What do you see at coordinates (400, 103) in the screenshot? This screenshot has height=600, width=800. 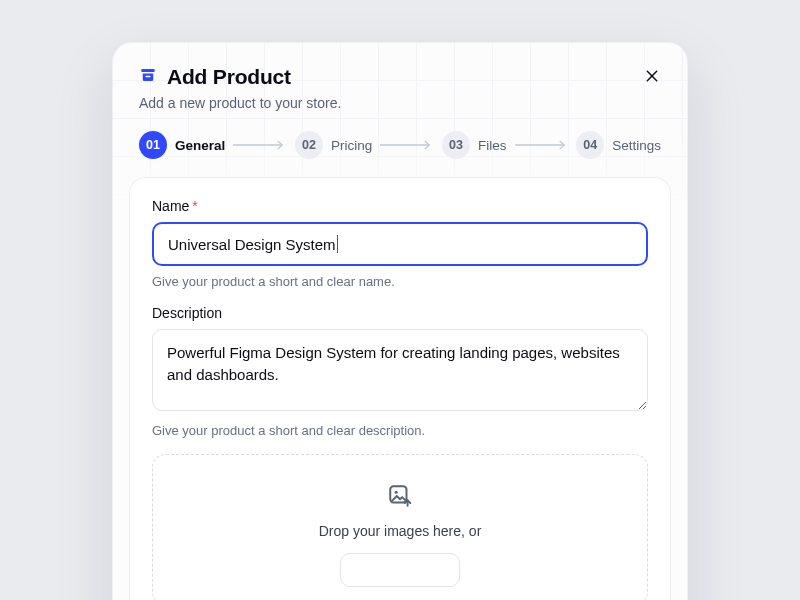 I see `modal-subtitle: Add a new product to your store.` at bounding box center [400, 103].